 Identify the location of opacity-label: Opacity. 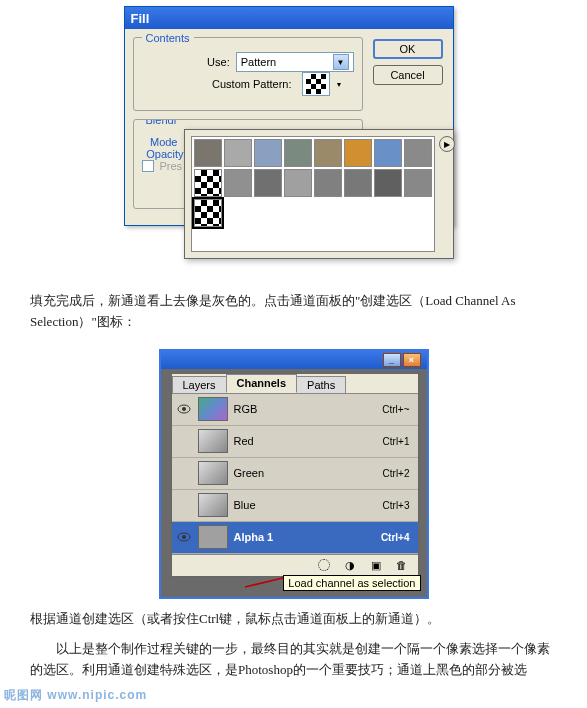
(163, 154).